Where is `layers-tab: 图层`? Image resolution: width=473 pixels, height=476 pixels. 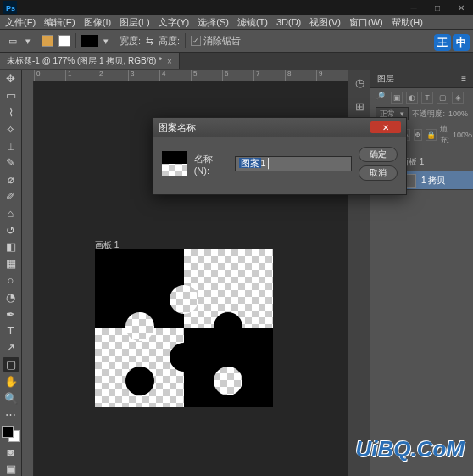
layers-tab: 图层 is located at coordinates (386, 79).